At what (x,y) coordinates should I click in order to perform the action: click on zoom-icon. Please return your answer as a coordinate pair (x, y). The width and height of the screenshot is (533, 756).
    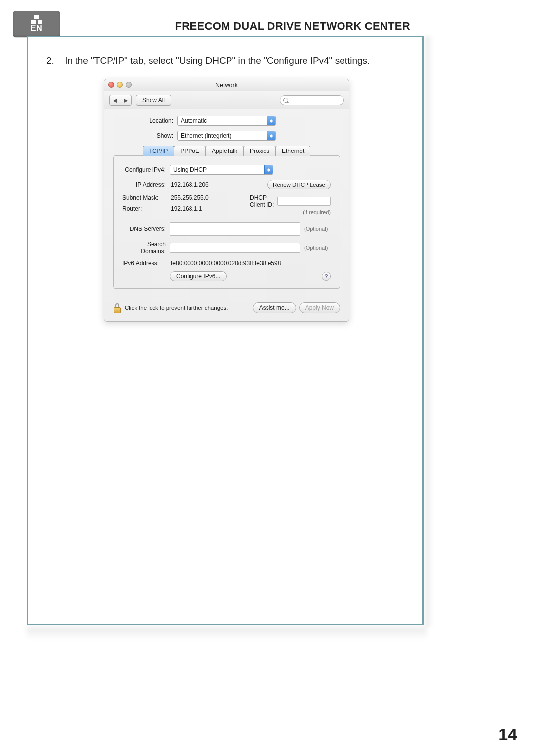
    Looking at the image, I should click on (129, 85).